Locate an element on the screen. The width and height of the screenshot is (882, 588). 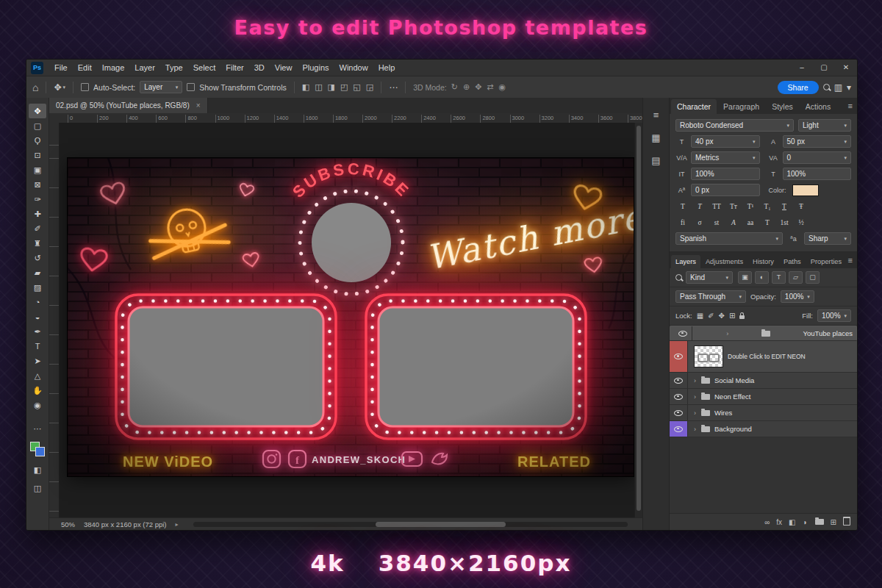
tab-properties: Properties is located at coordinates (826, 262).